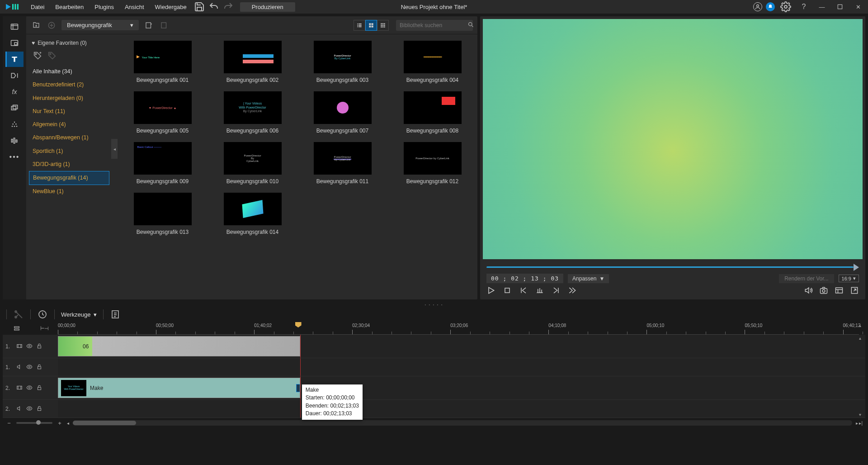 The height and width of the screenshot is (465, 868). Describe the element at coordinates (42, 314) in the screenshot. I see `keyframe-icon` at that location.